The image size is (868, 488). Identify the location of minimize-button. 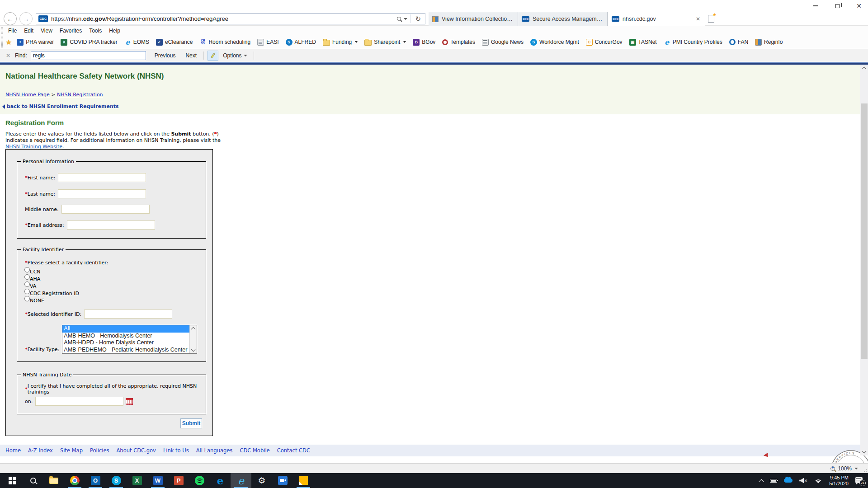
(816, 6).